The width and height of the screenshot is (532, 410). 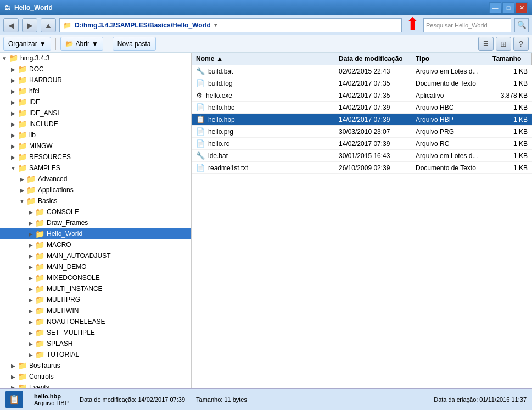 I want to click on new-folder-button: Nova pasta, so click(x=134, y=44).